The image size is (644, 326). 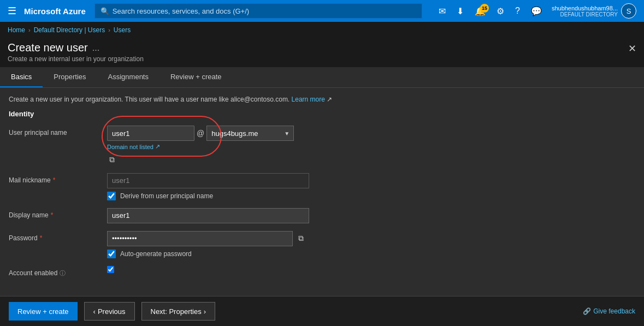 What do you see at coordinates (371, 196) in the screenshot?
I see `derive-checkbox-row: Derive from user principal name` at bounding box center [371, 196].